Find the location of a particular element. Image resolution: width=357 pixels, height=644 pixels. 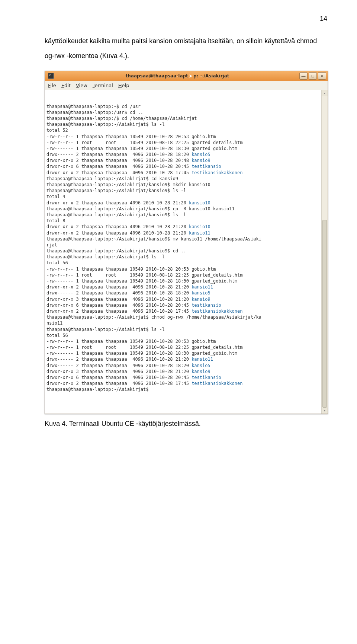

terminal-line: nsio11 is located at coordinates (183, 323).